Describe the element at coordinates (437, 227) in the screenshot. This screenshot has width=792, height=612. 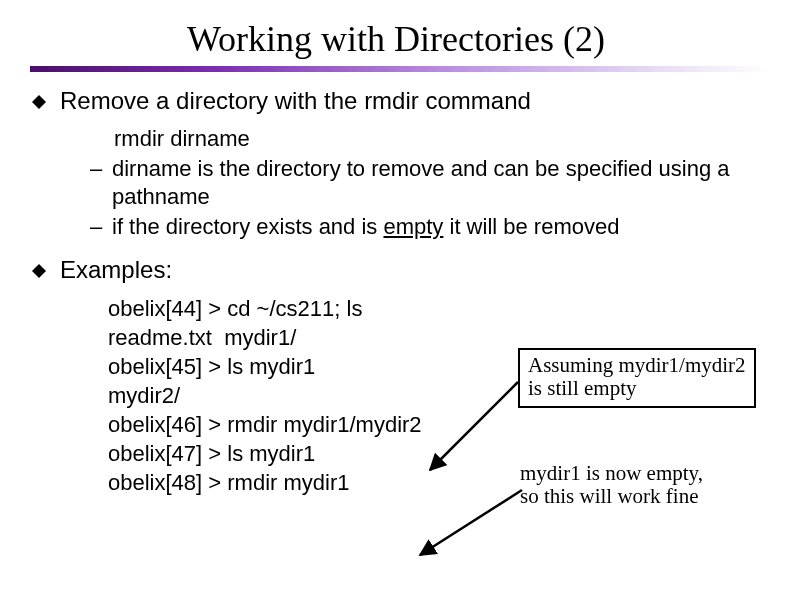
I see `sub-2-text: if the directory exists and is empty it …` at that location.